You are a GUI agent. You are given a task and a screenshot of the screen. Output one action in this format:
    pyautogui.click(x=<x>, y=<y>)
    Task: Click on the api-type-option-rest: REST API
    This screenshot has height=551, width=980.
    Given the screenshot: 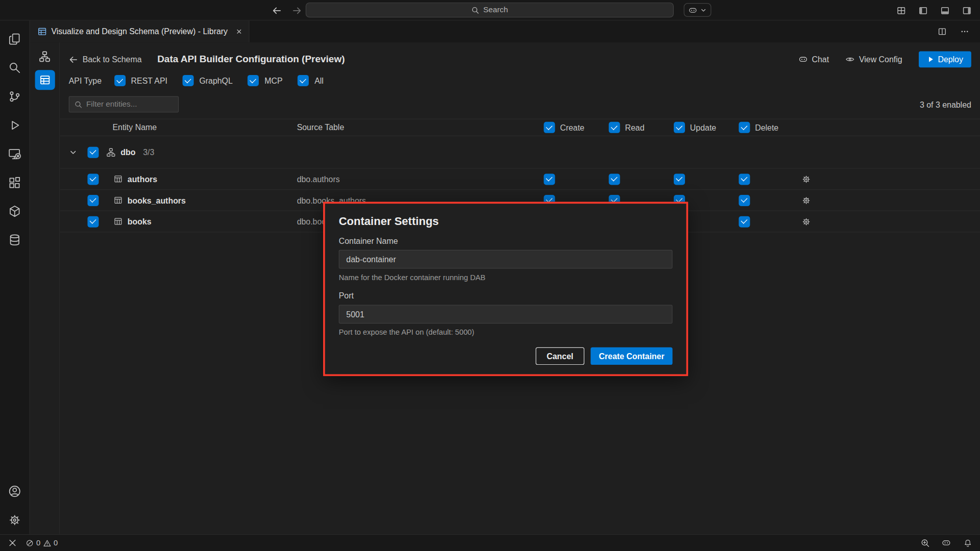 What is the action you would take?
    pyautogui.click(x=140, y=81)
    